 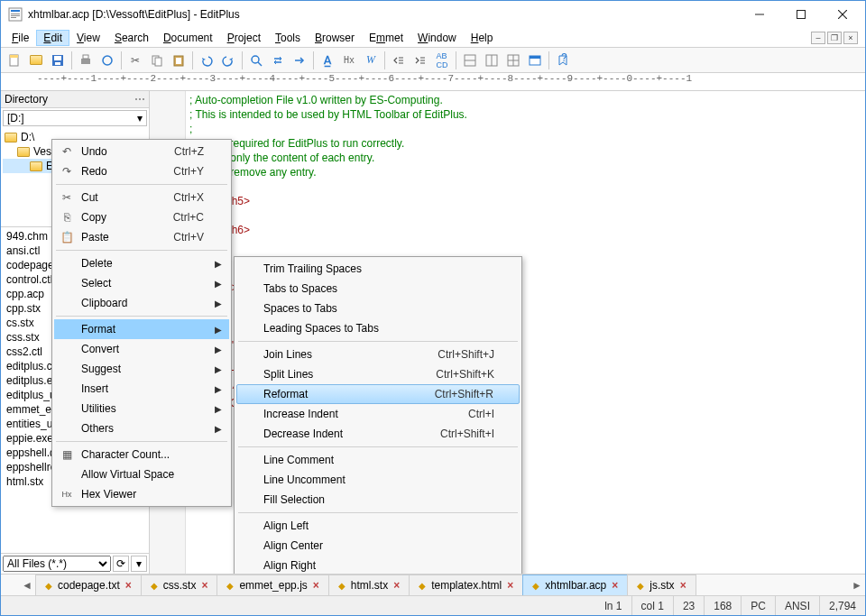 What do you see at coordinates (420, 60) in the screenshot?
I see `indent-inc-button` at bounding box center [420, 60].